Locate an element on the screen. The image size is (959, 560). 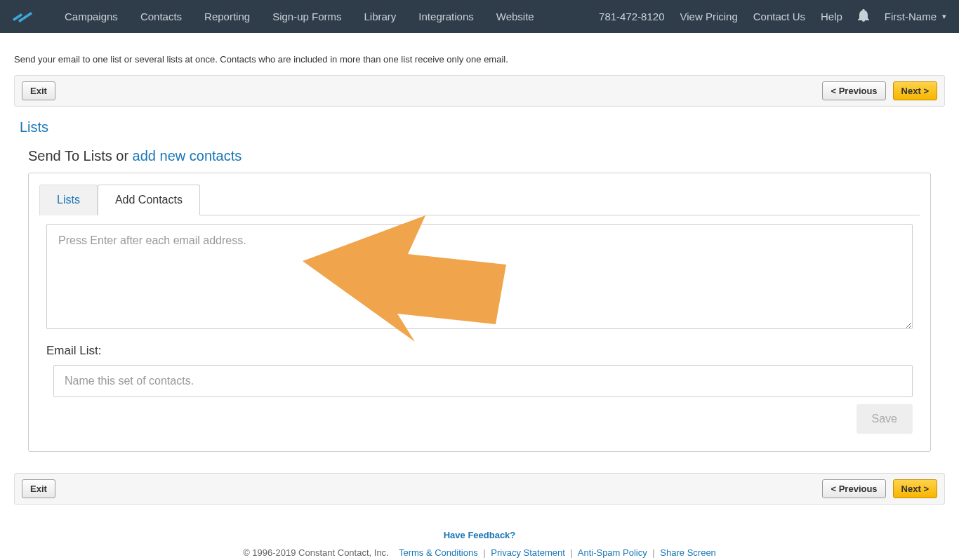
logo-icon is located at coordinates (22, 17).